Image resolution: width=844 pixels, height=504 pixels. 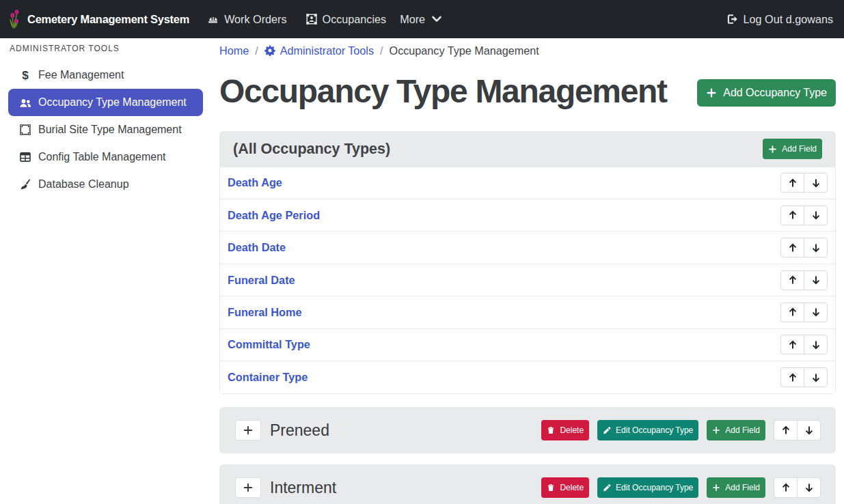 I want to click on field-link: Death Age Period, so click(x=273, y=216).